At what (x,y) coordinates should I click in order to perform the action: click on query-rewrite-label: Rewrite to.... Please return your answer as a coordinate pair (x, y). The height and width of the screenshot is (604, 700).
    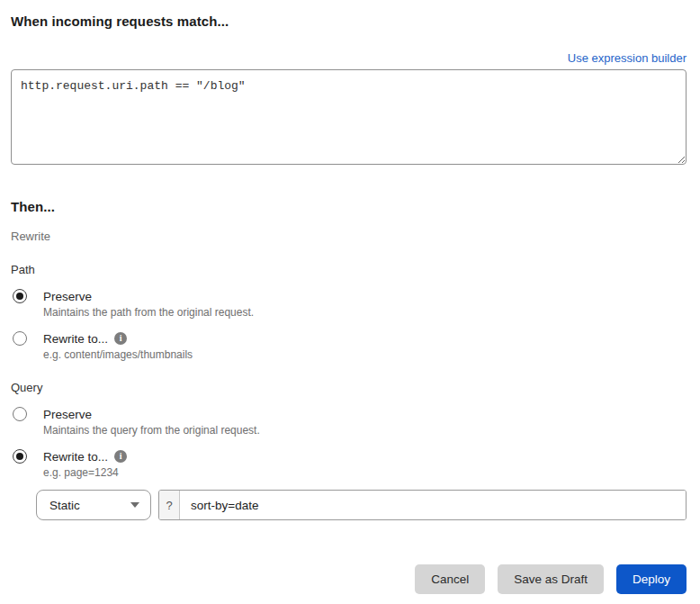
    Looking at the image, I should click on (76, 457).